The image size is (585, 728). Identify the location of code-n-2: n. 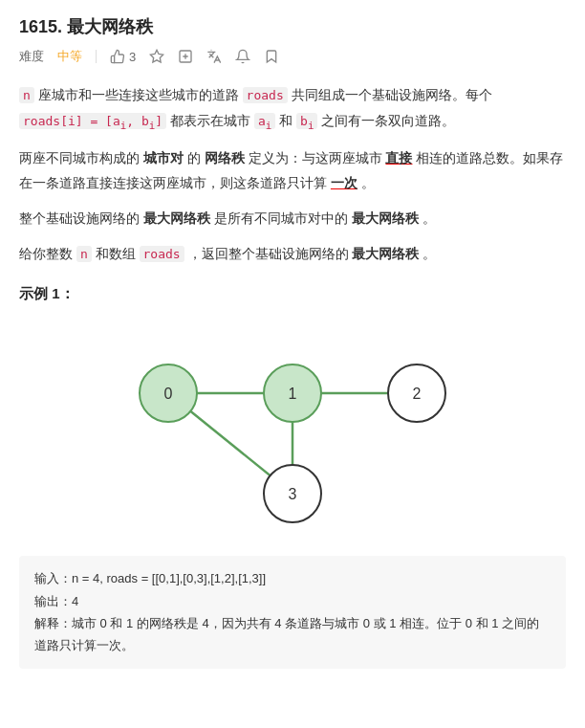
(84, 254).